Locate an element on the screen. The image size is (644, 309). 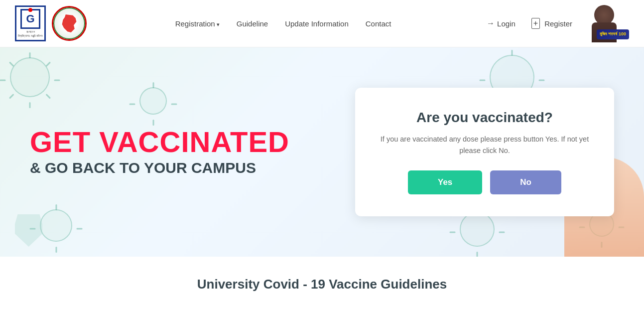
main-nav: Registration Guideline Update Informatio… is located at coordinates (283, 24).